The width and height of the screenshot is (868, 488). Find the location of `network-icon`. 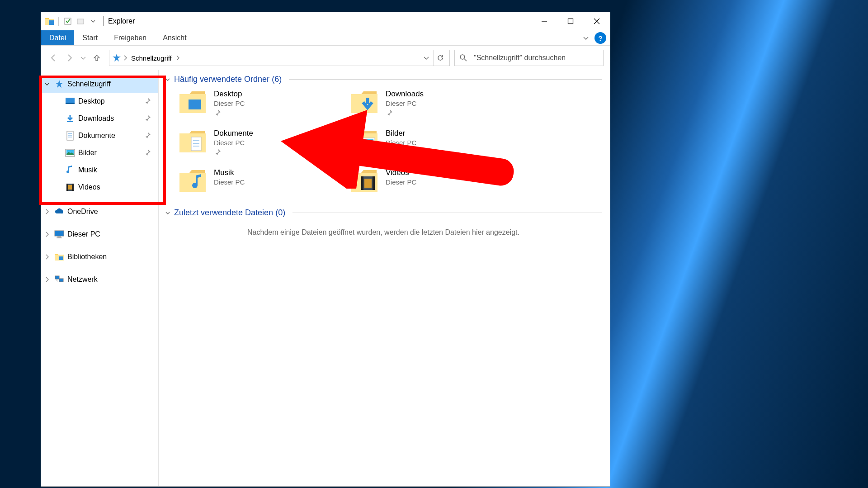

network-icon is located at coordinates (59, 280).